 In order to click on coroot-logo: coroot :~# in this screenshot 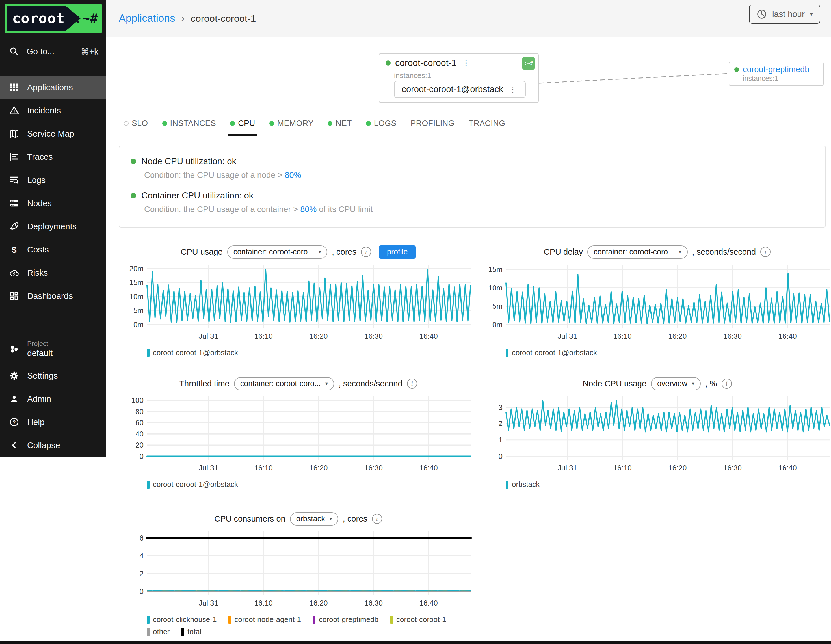, I will do `click(53, 18)`.